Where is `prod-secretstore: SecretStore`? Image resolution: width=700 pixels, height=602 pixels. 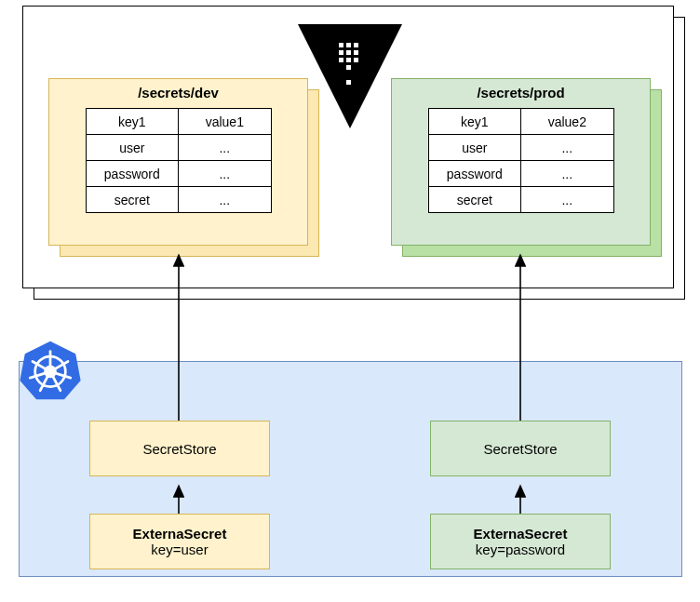
prod-secretstore: SecretStore is located at coordinates (520, 448).